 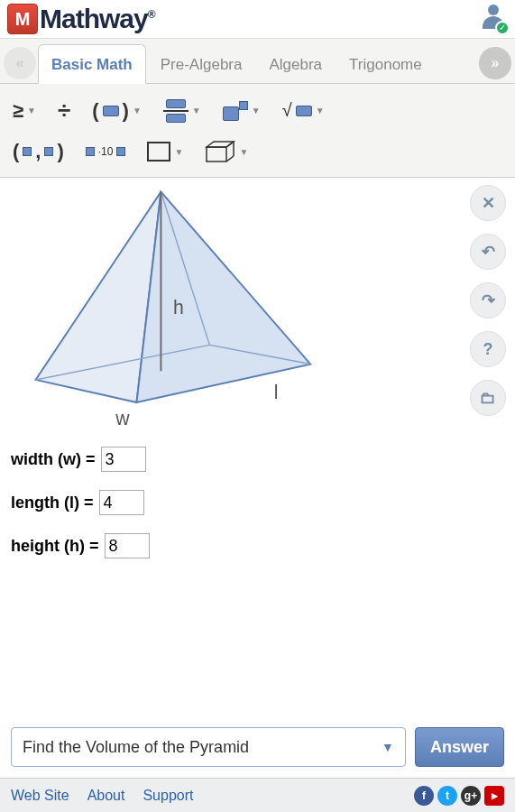 What do you see at coordinates (38, 152) in the screenshot?
I see `ordered-pair-tool: (,)` at bounding box center [38, 152].